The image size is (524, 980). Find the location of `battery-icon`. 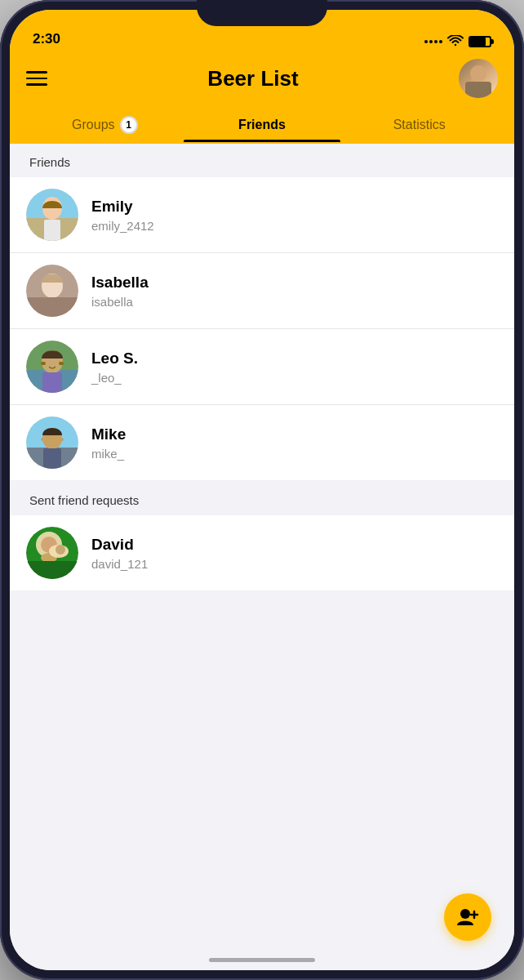

battery-icon is located at coordinates (480, 42).